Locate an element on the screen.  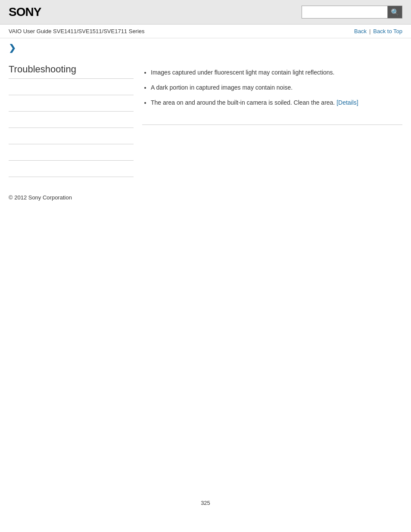
search-input is located at coordinates (345, 12).